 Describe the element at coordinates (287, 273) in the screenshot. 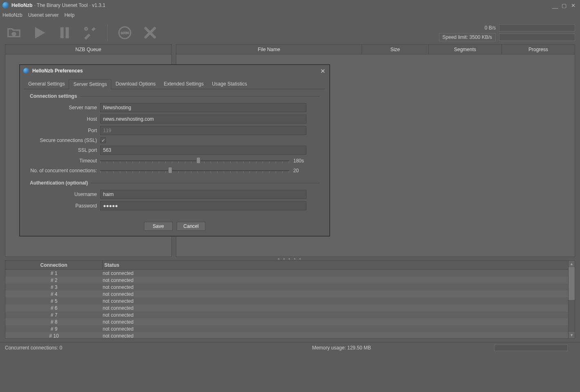

I see `connection-row: # 1not connected` at that location.